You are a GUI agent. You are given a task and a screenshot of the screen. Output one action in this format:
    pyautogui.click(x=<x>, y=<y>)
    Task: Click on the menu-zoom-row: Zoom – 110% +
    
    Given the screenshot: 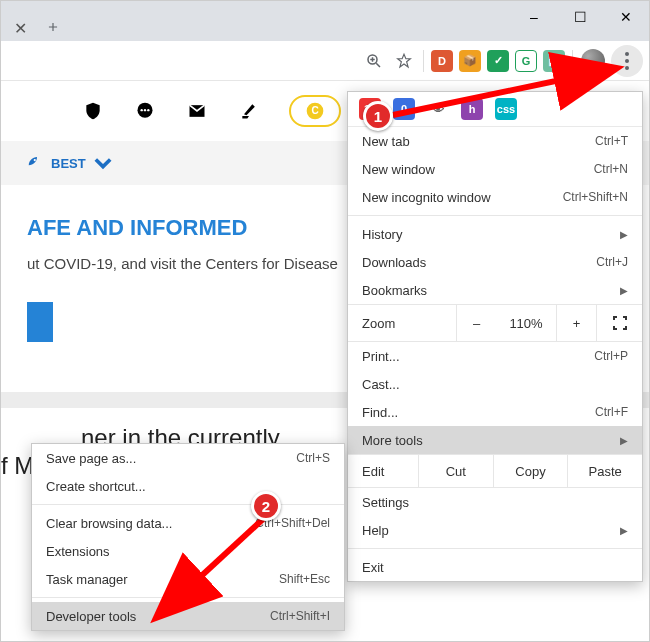 What is the action you would take?
    pyautogui.click(x=495, y=323)
    